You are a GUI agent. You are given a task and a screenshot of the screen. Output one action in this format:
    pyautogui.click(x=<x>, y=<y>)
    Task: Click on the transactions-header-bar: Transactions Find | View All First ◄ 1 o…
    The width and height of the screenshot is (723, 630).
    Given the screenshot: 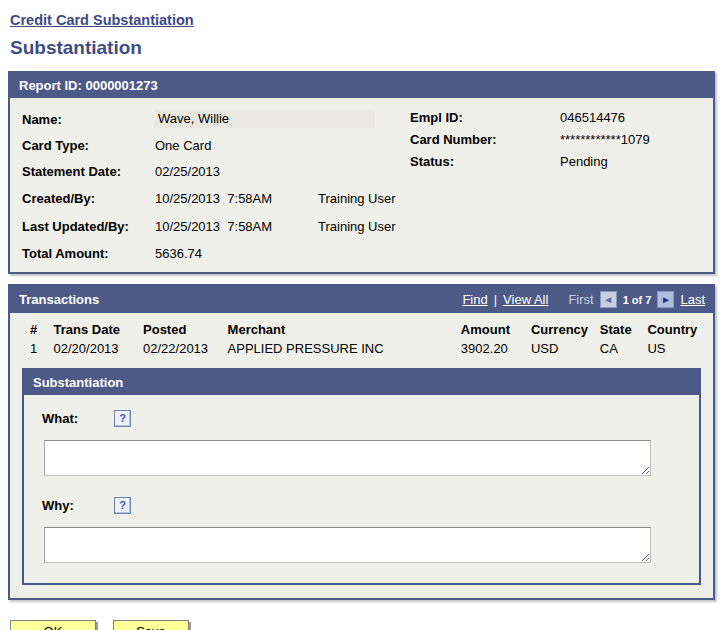 What is the action you would take?
    pyautogui.click(x=362, y=300)
    